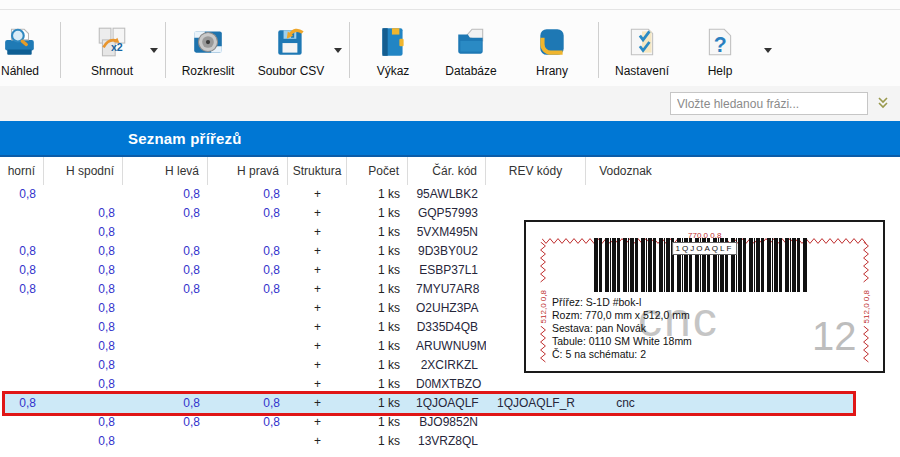 The image size is (900, 457). Describe the element at coordinates (552, 71) in the screenshot. I see `toolbar-button-label: Hrany` at that location.